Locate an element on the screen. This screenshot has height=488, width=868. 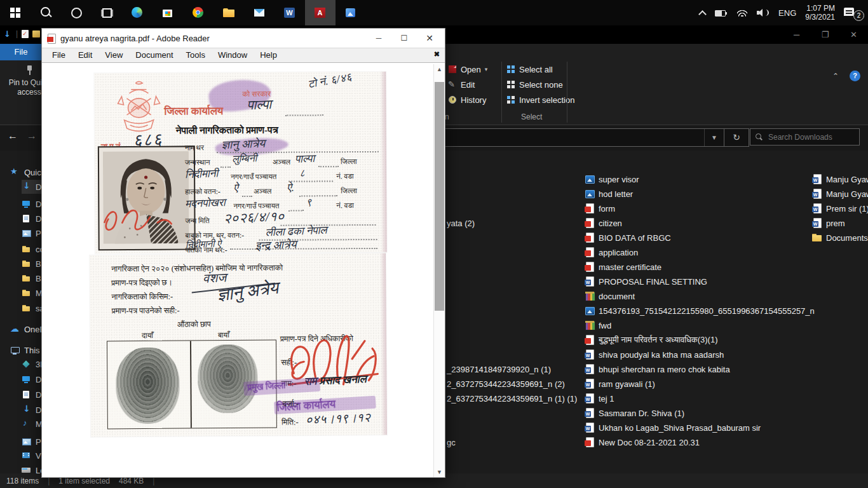
properties-icon is located at coordinates (25, 34).